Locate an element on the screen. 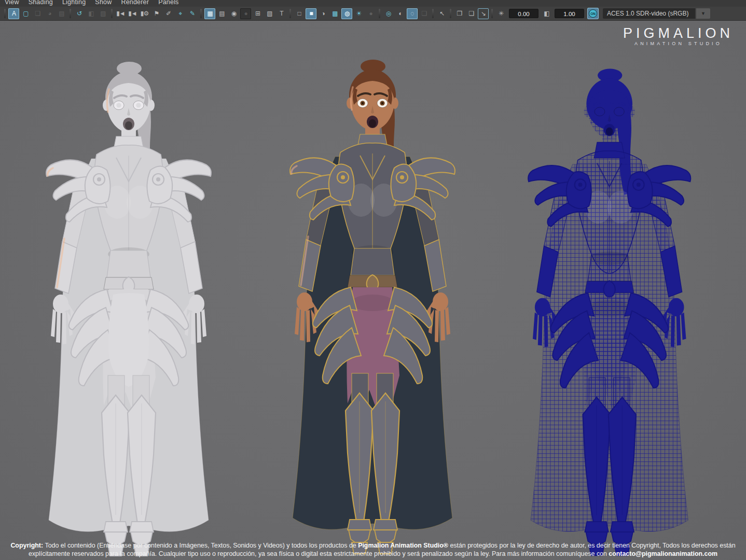  grid-toggle-icon: ▦ is located at coordinates (210, 13).